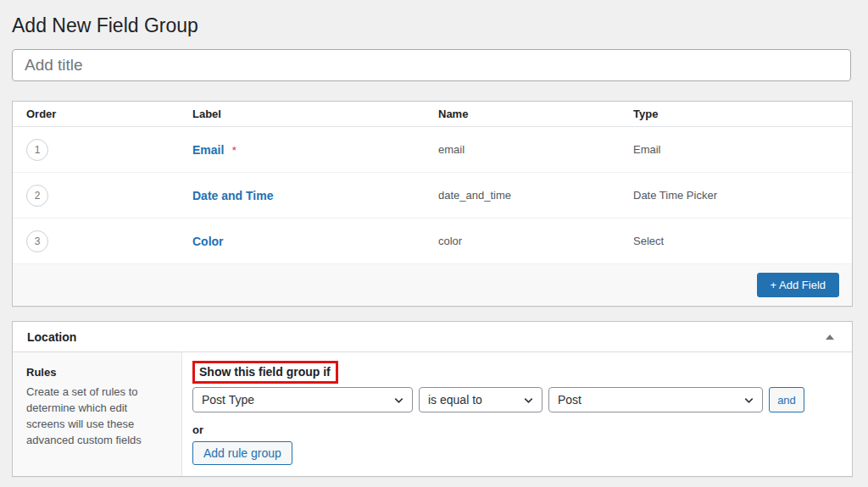 This screenshot has height=487, width=868. Describe the element at coordinates (264, 372) in the screenshot. I see `show-if-label: Show this field group if` at that location.